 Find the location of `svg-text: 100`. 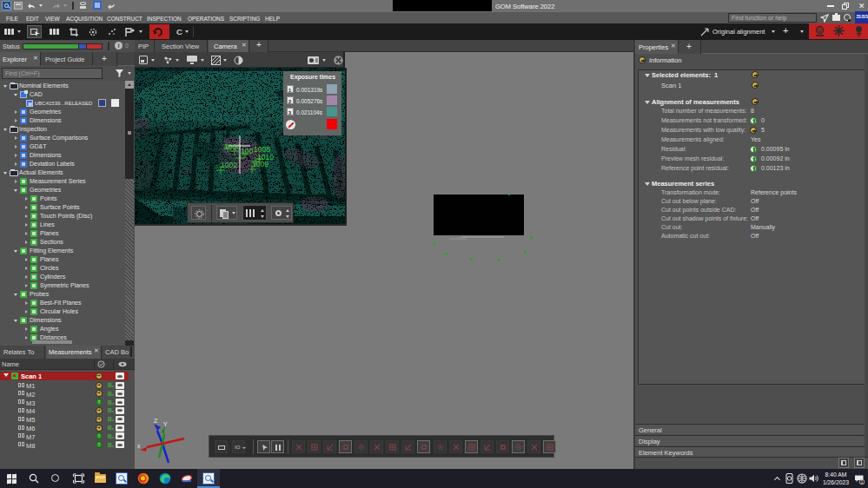

svg-text: 100 is located at coordinates (247, 151).